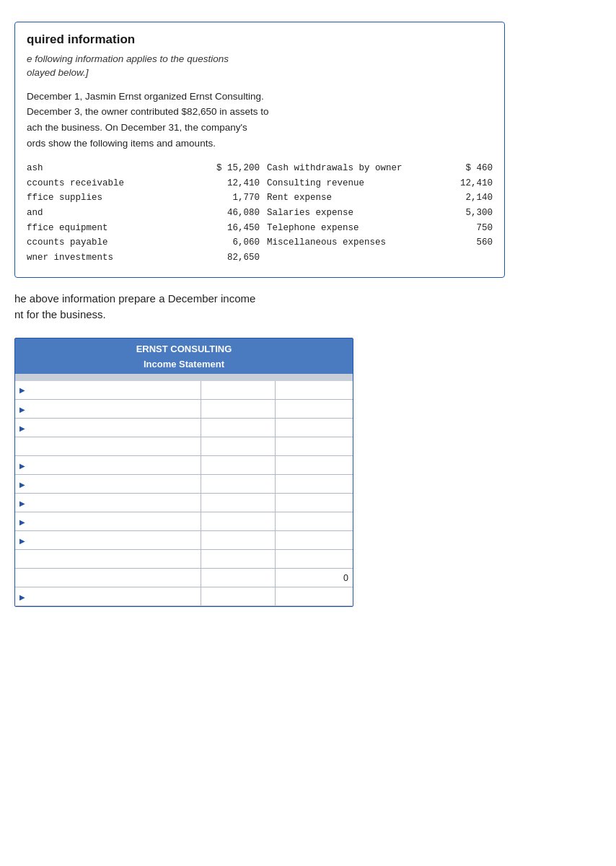 The height and width of the screenshot is (866, 616). I want to click on data-row: ash $ 15,200 ccounts receivable 12,410 f…, so click(260, 213).